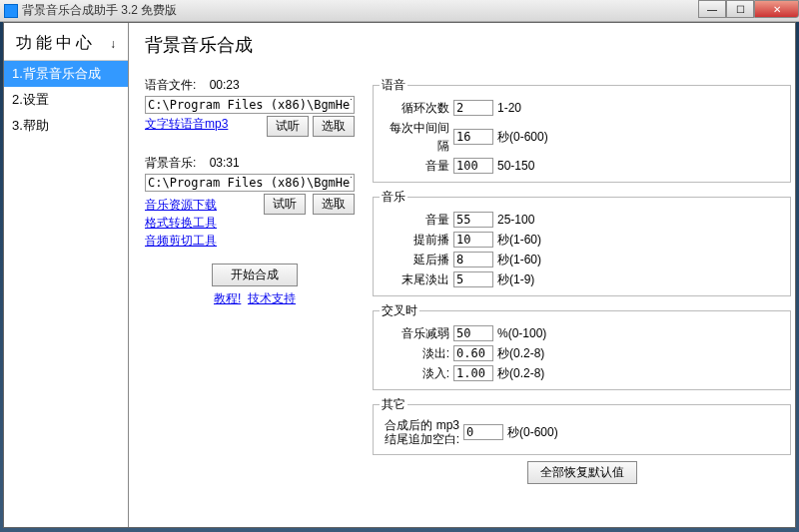 The width and height of the screenshot is (799, 532). Describe the element at coordinates (483, 432) in the screenshot. I see `tail-blank-input` at that location.